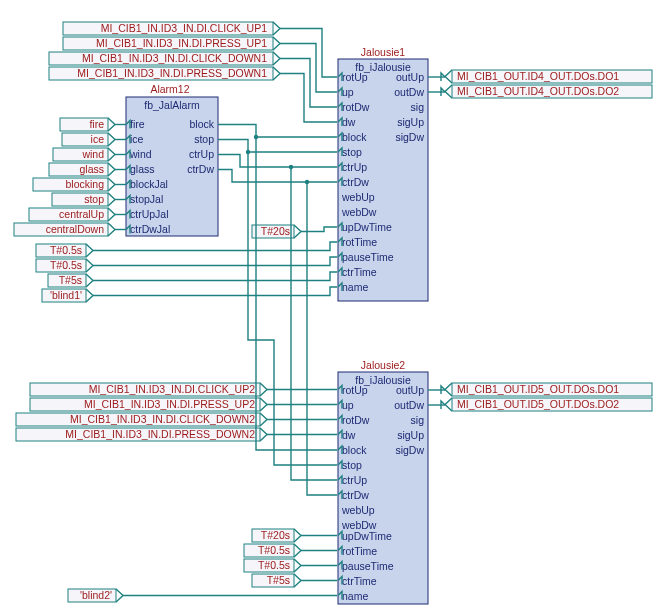  What do you see at coordinates (137, 139) in the screenshot?
I see `svg-text: ice` at bounding box center [137, 139].